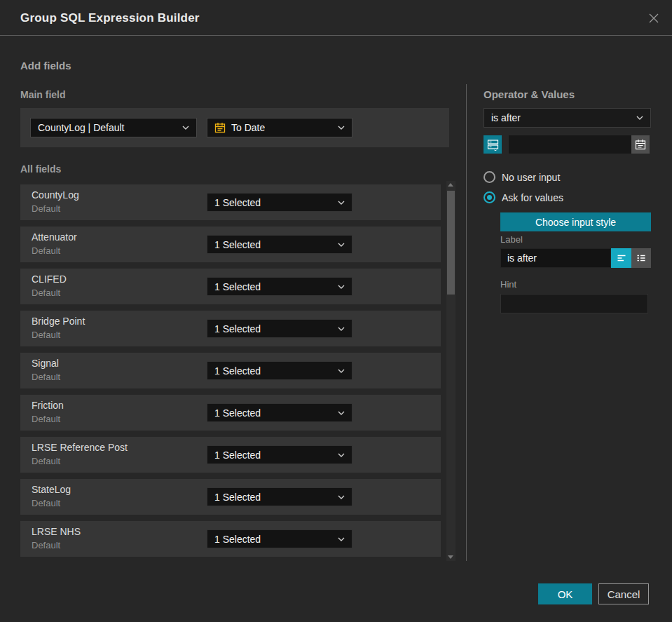 The height and width of the screenshot is (622, 672). Describe the element at coordinates (43, 95) in the screenshot. I see `main-field-heading: Main field` at that location.